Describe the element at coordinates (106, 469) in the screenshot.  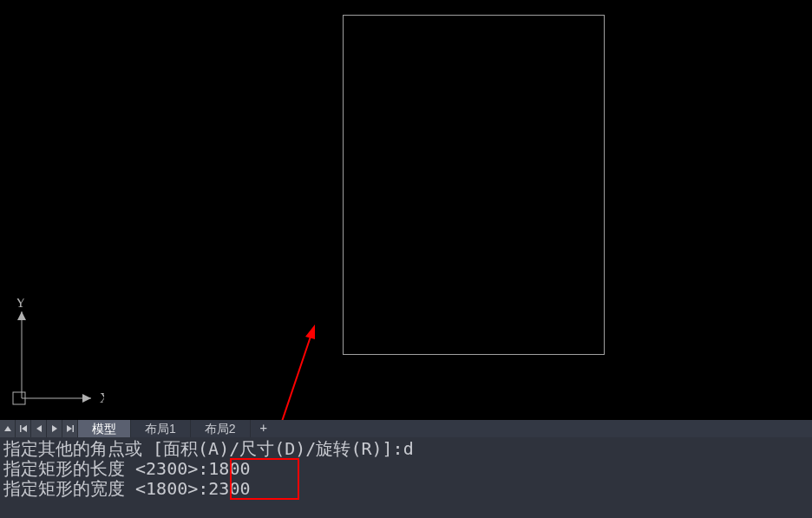
I see `cmd-prompt-2: 指定矩形的长度 <2300>:` at that location.